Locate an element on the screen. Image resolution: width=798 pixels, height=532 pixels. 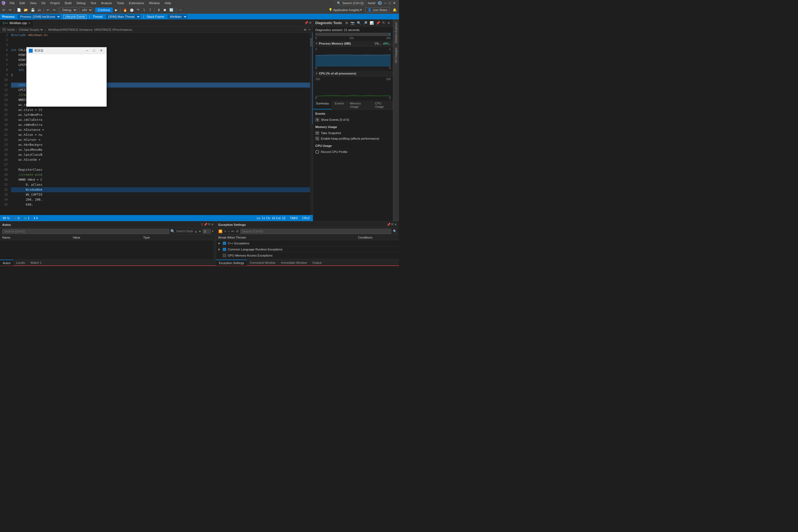
sidebar-item-solution-explorer: Solution Explorer is located at coordinates (396, 33).